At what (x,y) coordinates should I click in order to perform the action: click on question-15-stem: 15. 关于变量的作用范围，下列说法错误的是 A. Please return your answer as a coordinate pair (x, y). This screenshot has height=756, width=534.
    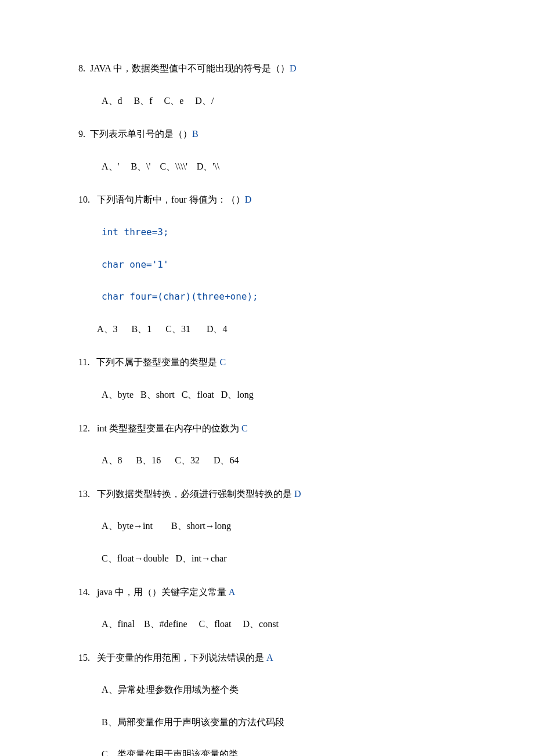
    Looking at the image, I should click on (272, 658).